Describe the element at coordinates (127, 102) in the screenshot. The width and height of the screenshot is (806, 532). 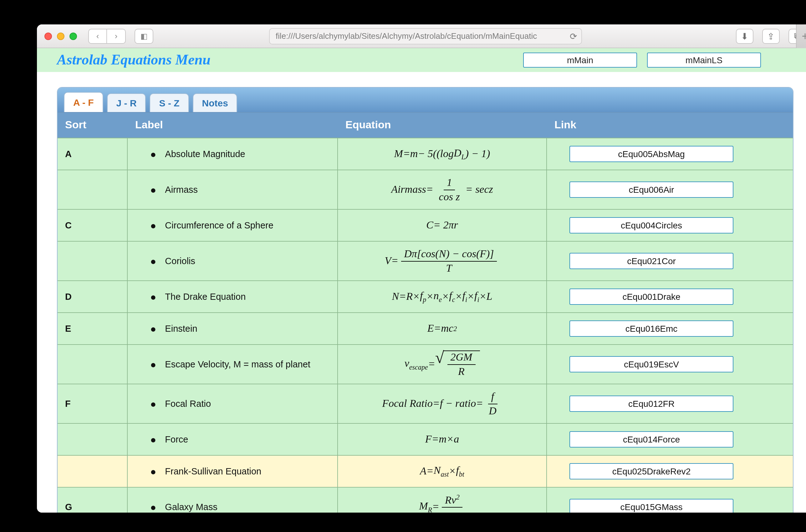
I see `tab-j-r: J - R` at that location.